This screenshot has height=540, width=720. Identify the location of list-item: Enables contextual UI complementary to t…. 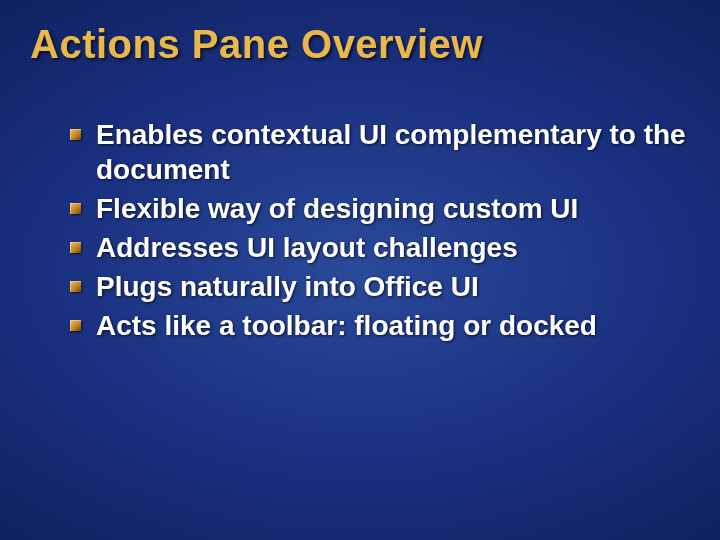
(380, 152).